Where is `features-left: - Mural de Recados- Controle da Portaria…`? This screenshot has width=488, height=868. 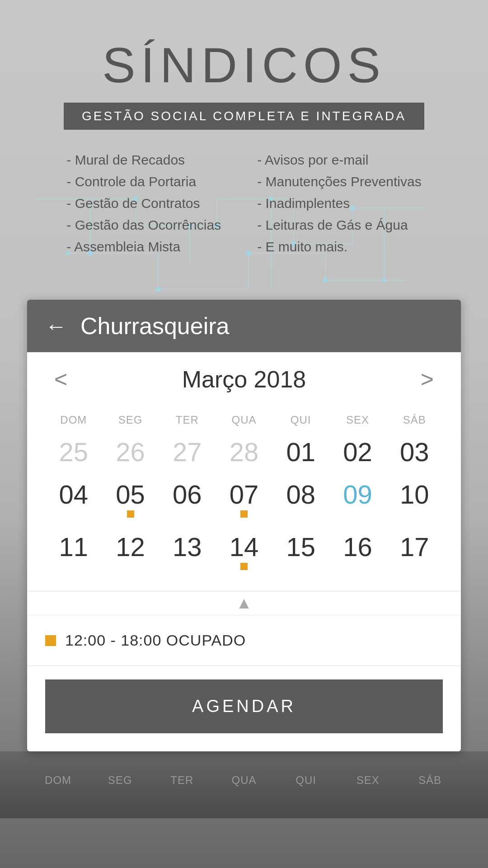
features-left: - Mural de Recados- Controle da Portaria… is located at coordinates (144, 203).